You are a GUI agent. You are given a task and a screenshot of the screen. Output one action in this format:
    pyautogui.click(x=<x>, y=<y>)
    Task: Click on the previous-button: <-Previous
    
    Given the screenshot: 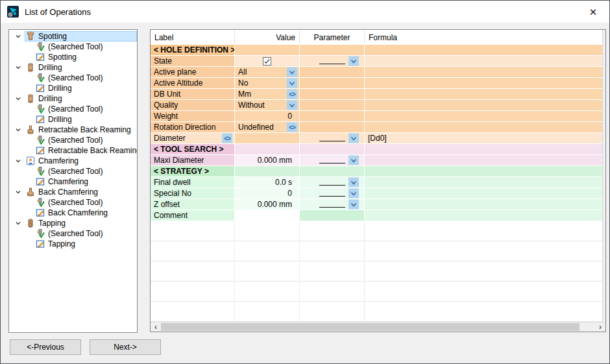 What is the action you would take?
    pyautogui.click(x=45, y=347)
    